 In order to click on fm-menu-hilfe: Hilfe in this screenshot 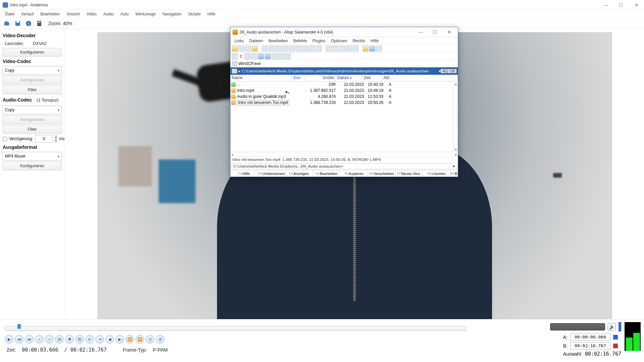, I will do `click(375, 41)`.